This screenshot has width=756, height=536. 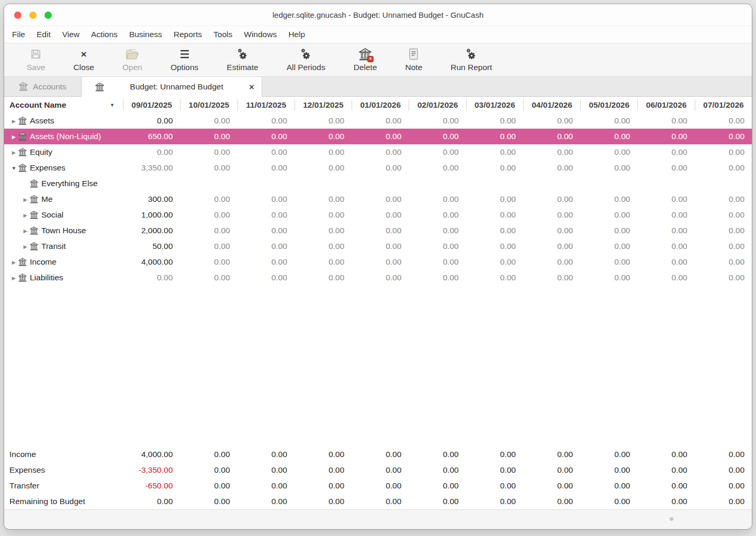 I want to click on account-row-income: ▶Income4,000.000.000.000.000.000.000.000…, so click(x=378, y=262).